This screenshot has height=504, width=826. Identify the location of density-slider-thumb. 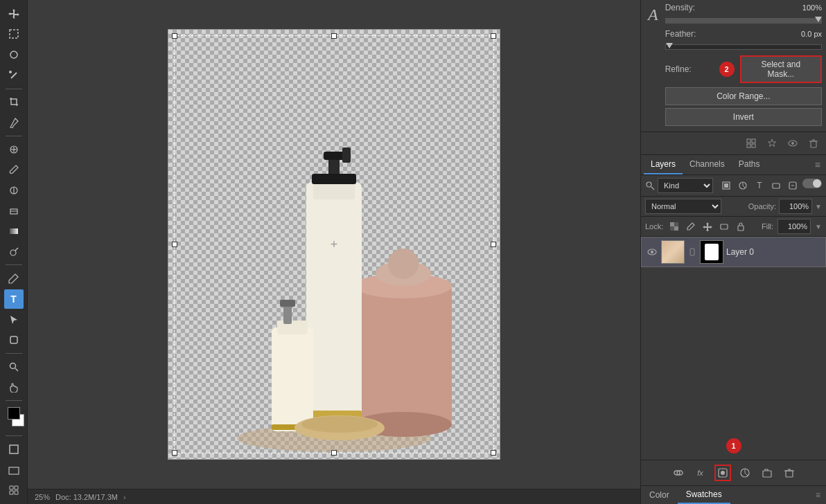
(818, 19).